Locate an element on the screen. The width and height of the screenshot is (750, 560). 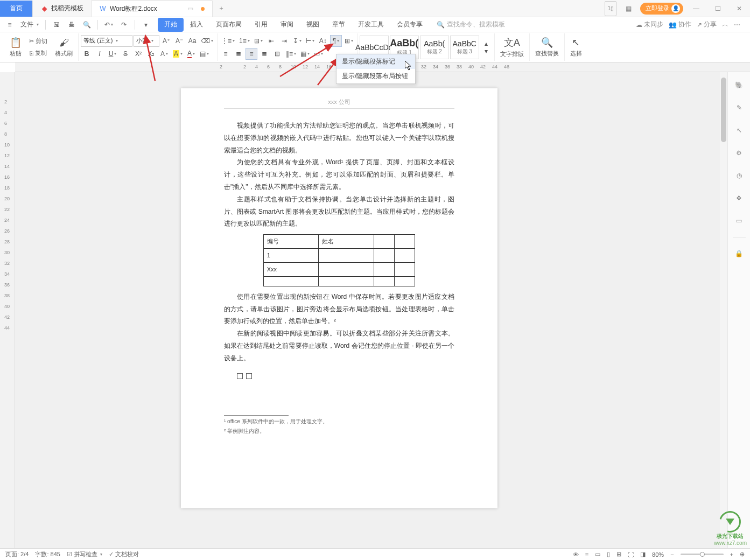
proofing-button: ✓文档校对 is located at coordinates (124, 555).